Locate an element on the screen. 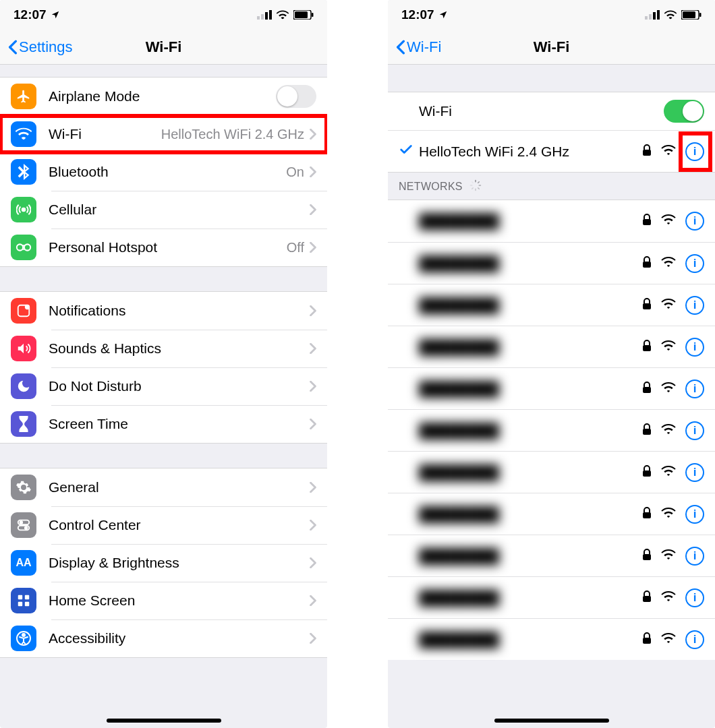 The width and height of the screenshot is (715, 728). wifi-toggle-group: Wi-Fi HelloTech WiFi 2.4 GHz i is located at coordinates (552, 132).